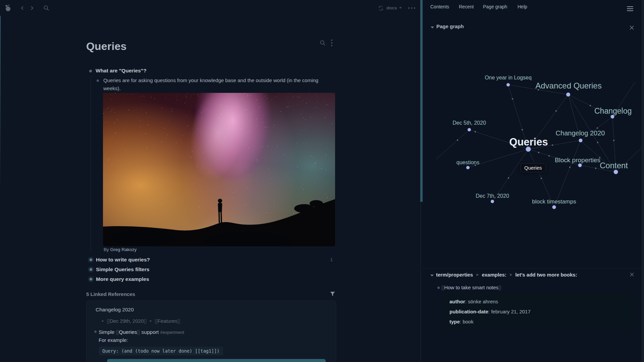 The height and width of the screenshot is (362, 644). What do you see at coordinates (554, 202) in the screenshot?
I see `graph-node-label: block timestamps` at bounding box center [554, 202].